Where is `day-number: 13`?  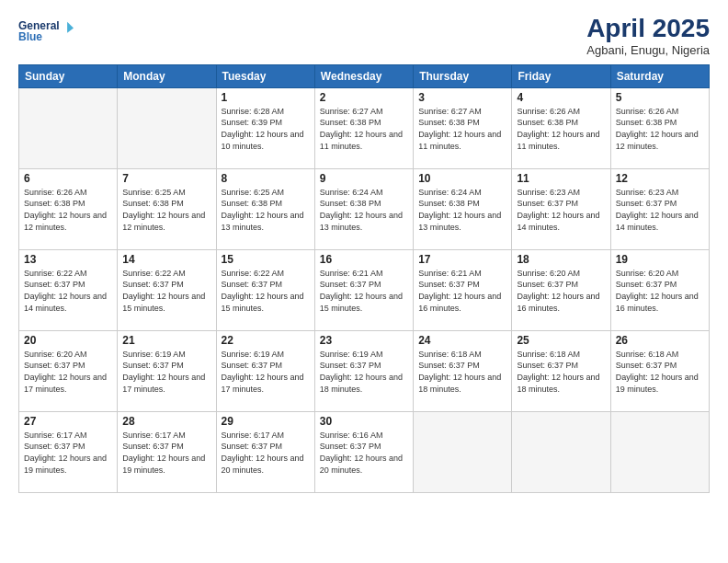 day-number: 13 is located at coordinates (68, 259).